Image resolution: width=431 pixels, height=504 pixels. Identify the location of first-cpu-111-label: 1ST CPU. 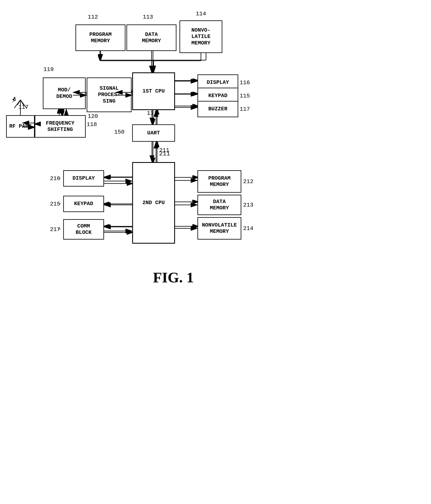
(153, 91).